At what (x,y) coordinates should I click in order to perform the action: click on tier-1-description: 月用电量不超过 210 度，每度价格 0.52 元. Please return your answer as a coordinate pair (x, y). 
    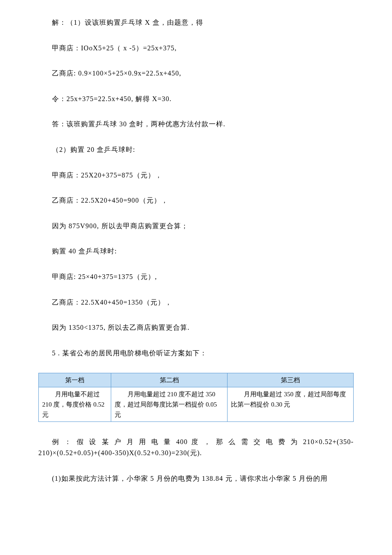
    Looking at the image, I should click on (75, 404).